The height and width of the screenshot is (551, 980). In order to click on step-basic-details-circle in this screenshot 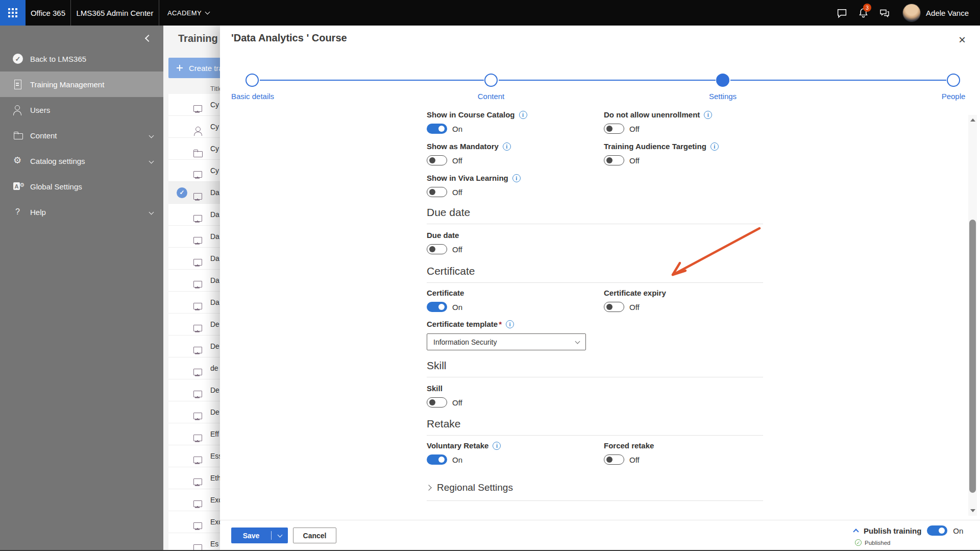, I will do `click(252, 80)`.